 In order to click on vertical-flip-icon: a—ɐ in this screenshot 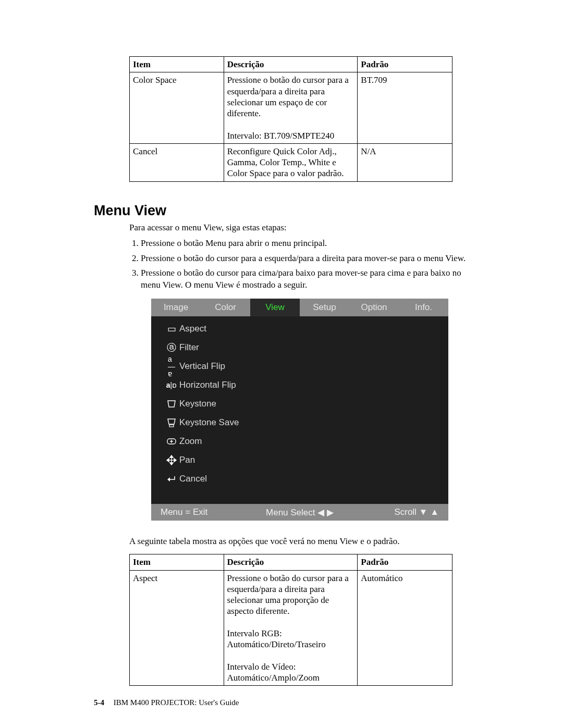, I will do `click(172, 366)`.